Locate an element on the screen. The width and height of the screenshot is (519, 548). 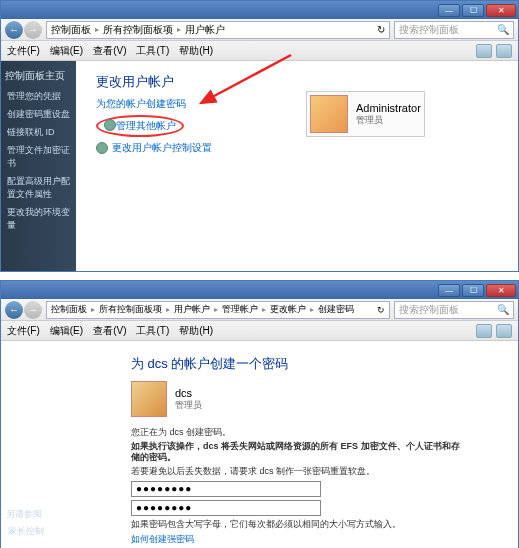
address-bar: 控制面板▸ 所有控制面板项▸ 用户帐户 ↻ is located at coordinates (218, 30).